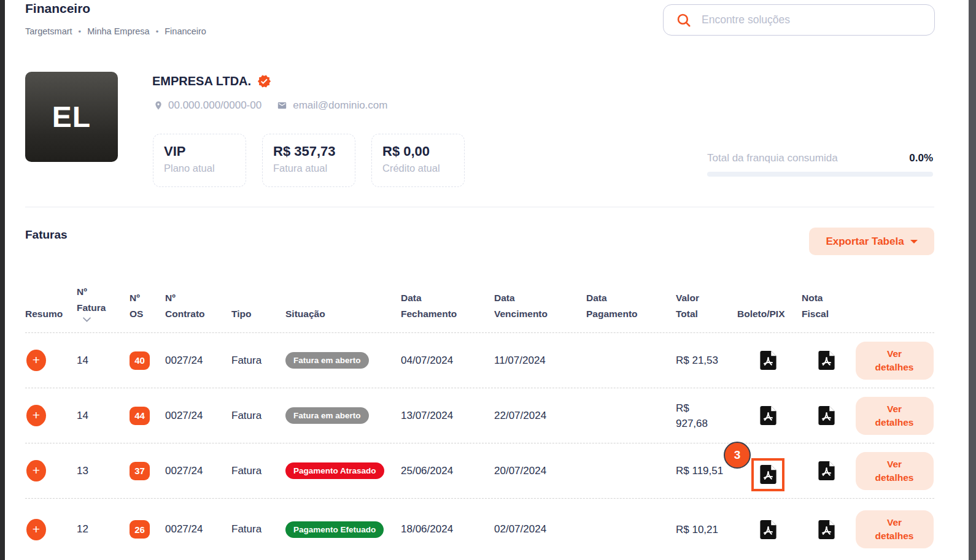 This screenshot has height=560, width=976. What do you see at coordinates (424, 168) in the screenshot?
I see `stat-label: Crédito atual` at bounding box center [424, 168].